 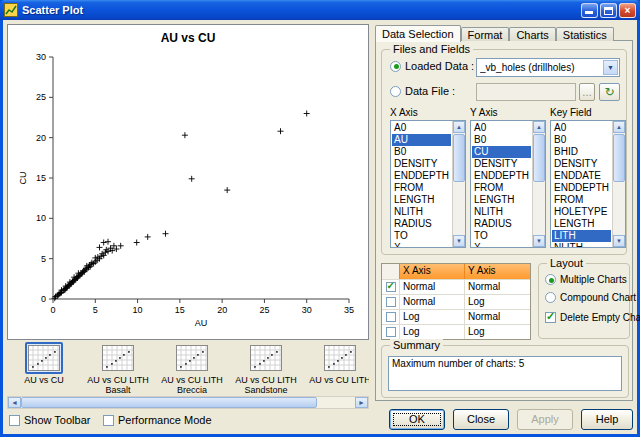 I want to click on show-toolbar-checkbox, so click(x=14, y=420).